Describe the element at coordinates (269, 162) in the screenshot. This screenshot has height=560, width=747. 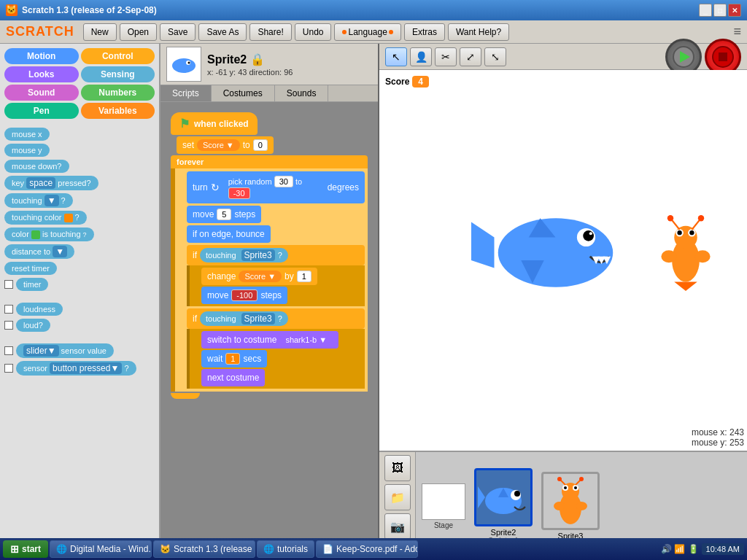
I see `forever-header: forever` at that location.